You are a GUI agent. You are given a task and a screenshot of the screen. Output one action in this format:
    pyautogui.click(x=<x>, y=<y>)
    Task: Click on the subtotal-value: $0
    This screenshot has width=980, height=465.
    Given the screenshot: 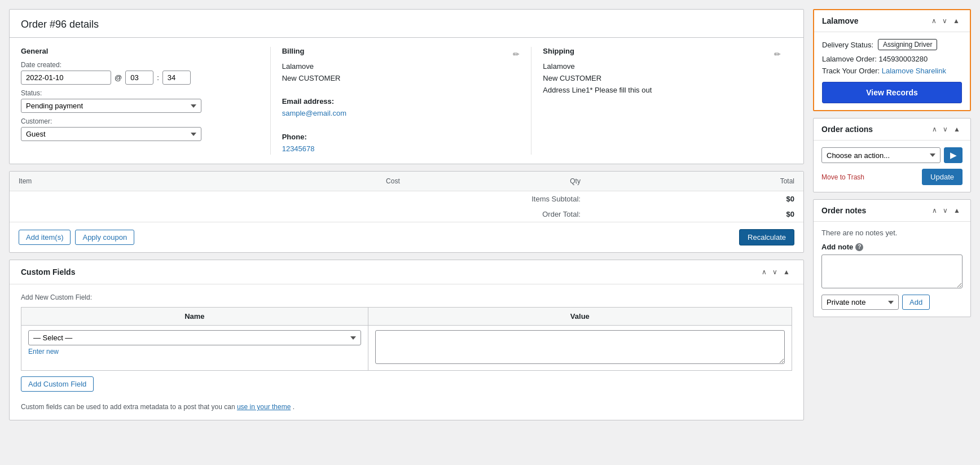 What is the action you would take?
    pyautogui.click(x=696, y=199)
    